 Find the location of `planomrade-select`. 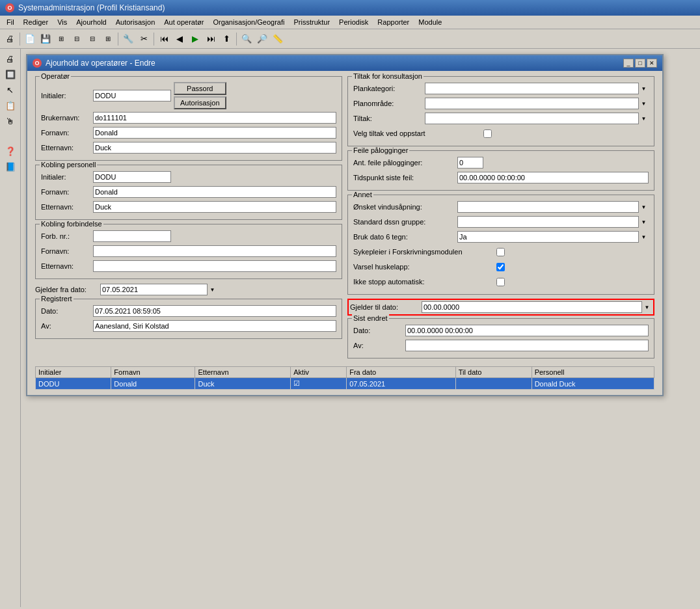

planomrade-select is located at coordinates (537, 103).